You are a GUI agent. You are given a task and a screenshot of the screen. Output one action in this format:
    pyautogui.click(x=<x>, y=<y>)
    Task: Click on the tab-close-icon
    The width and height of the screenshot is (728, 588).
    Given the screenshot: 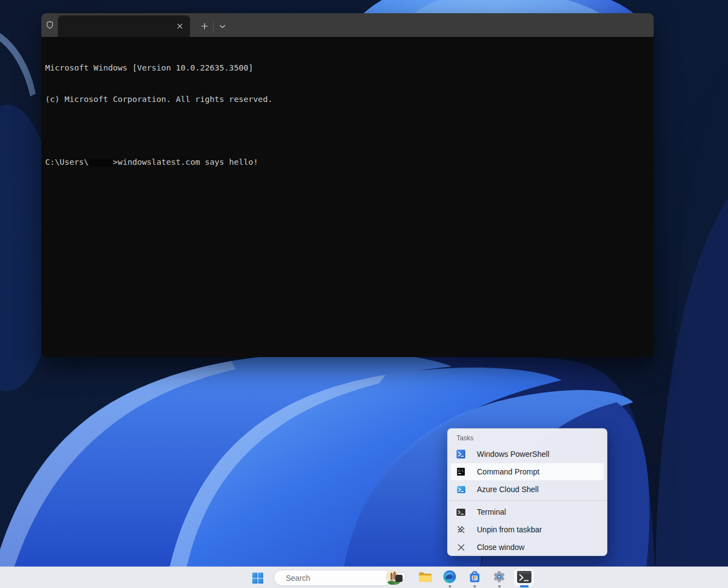 What is the action you would take?
    pyautogui.click(x=180, y=26)
    